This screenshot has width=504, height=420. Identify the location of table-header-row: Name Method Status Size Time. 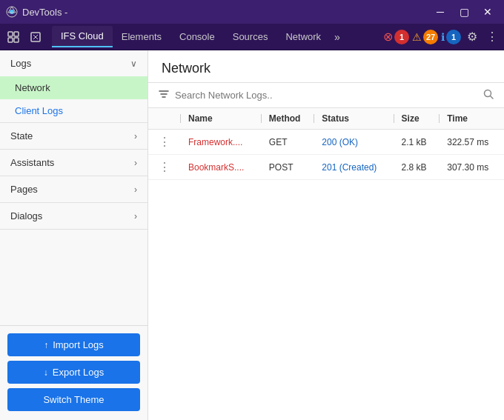
(326, 119).